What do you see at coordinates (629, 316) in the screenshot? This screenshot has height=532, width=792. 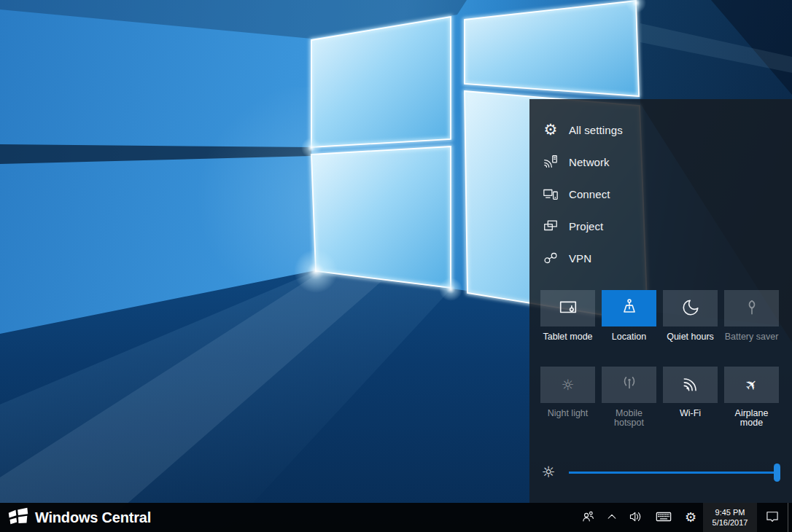 I see `quick-action-location: Location` at bounding box center [629, 316].